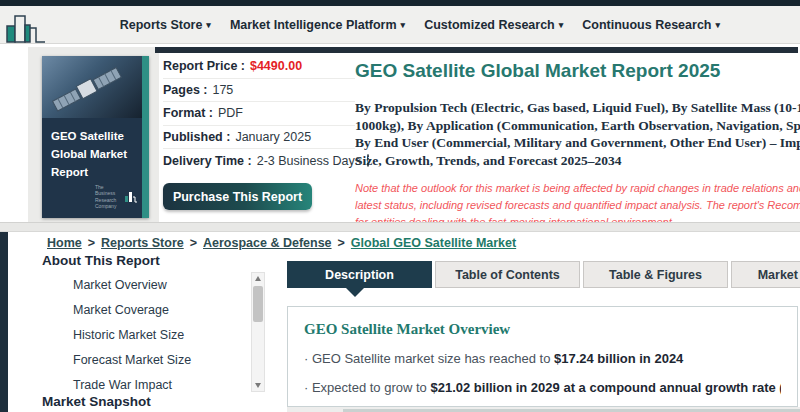 This screenshot has height=412, width=800. What do you see at coordinates (259, 114) in the screenshot?
I see `report-details: Report Price : $4490.00 Pages : 175 Form…` at bounding box center [259, 114].